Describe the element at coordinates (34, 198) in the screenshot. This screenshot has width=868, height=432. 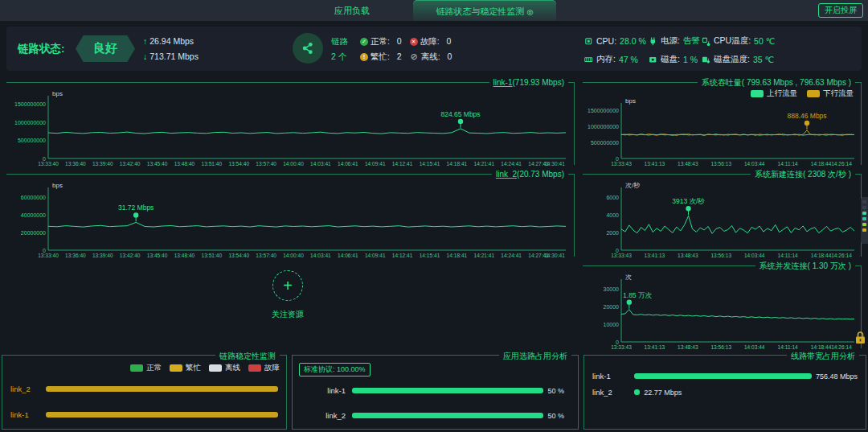
I see `svg-text: 60000000` at that location.